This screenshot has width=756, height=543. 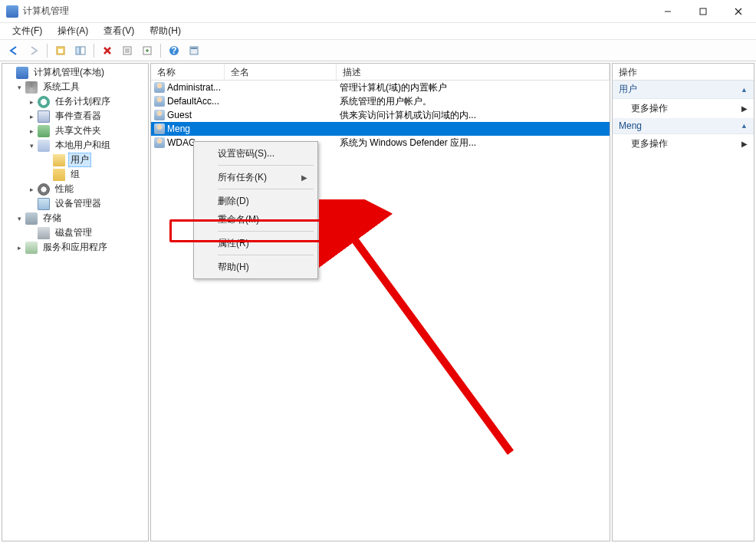 What do you see at coordinates (61, 87) in the screenshot?
I see `tree-label: 系统工具` at bounding box center [61, 87].